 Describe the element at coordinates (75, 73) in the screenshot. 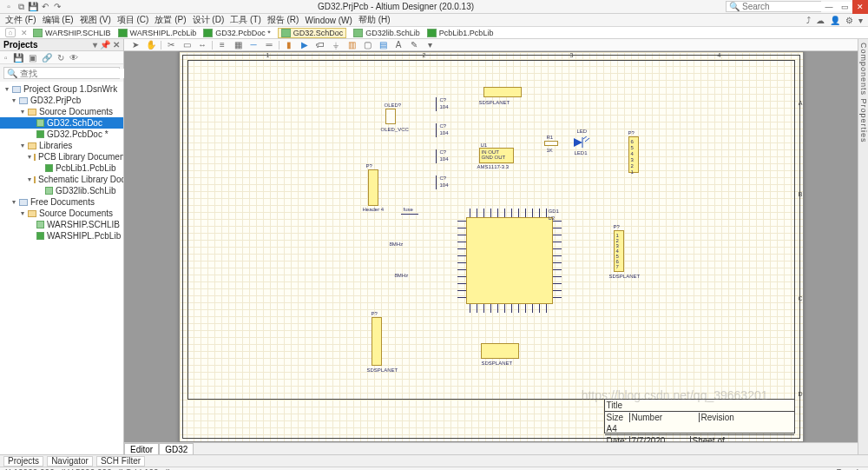

I see `panel-search-input` at that location.